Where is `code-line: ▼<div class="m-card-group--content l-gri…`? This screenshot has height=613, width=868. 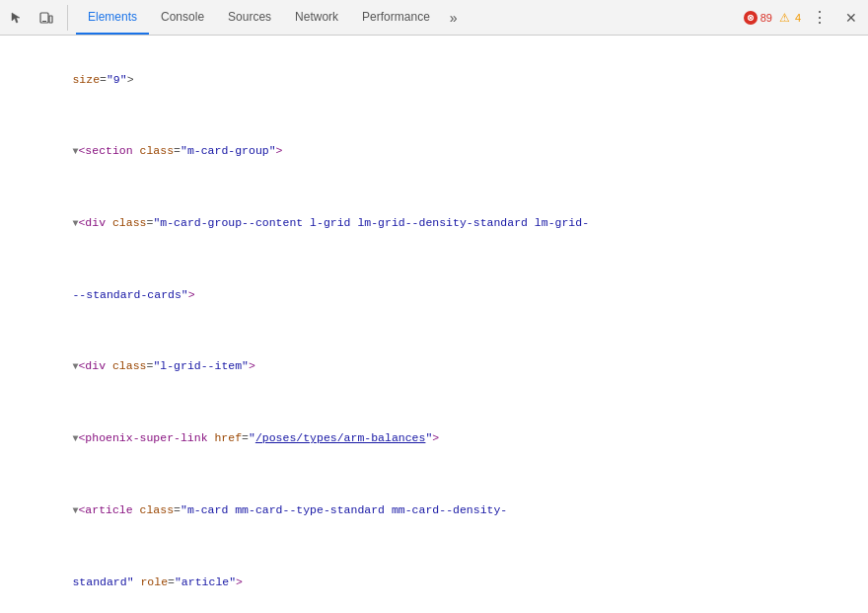 code-line: ▼<div class="m-card-group--content l-gri… is located at coordinates (434, 215).